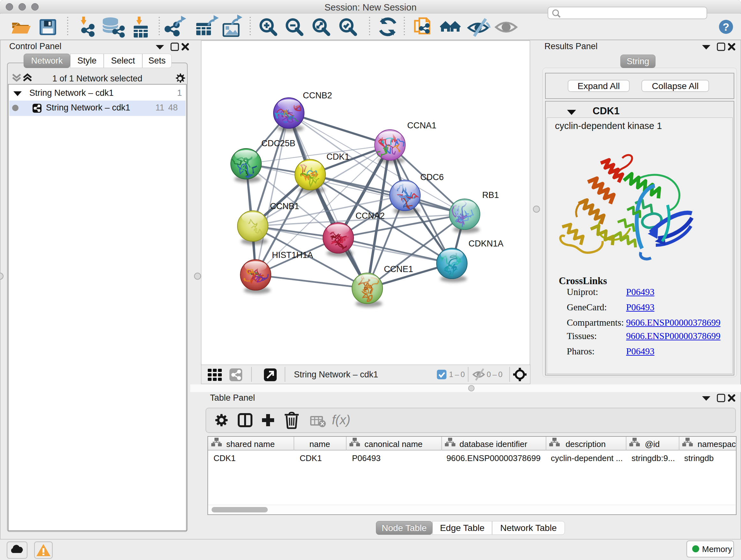 The image size is (741, 560). Describe the element at coordinates (370, 216) in the screenshot. I see `svg-text: CCNA2` at that location.